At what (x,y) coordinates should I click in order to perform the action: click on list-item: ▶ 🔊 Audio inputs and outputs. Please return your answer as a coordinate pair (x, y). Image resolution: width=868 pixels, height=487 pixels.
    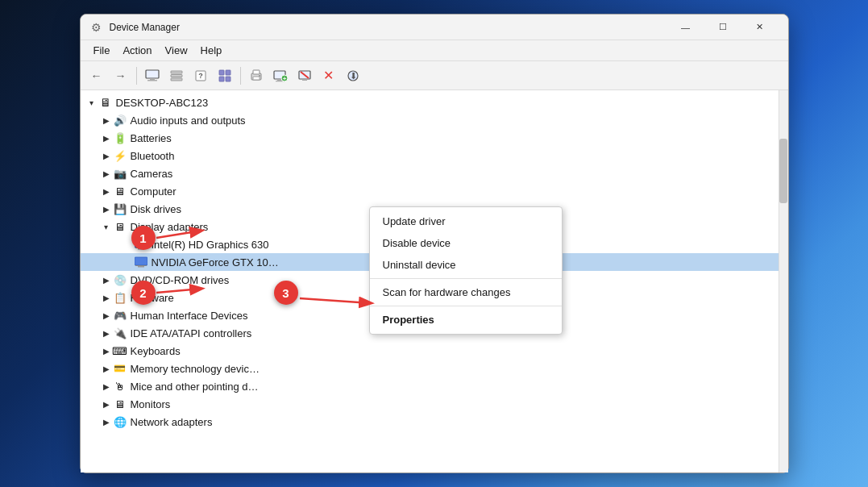
    Looking at the image, I should click on (430, 120).